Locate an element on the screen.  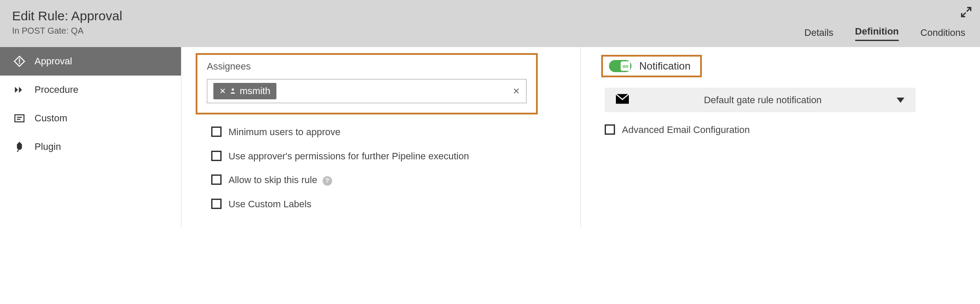
option-min-users: Minimum users to approve is located at coordinates (362, 132).